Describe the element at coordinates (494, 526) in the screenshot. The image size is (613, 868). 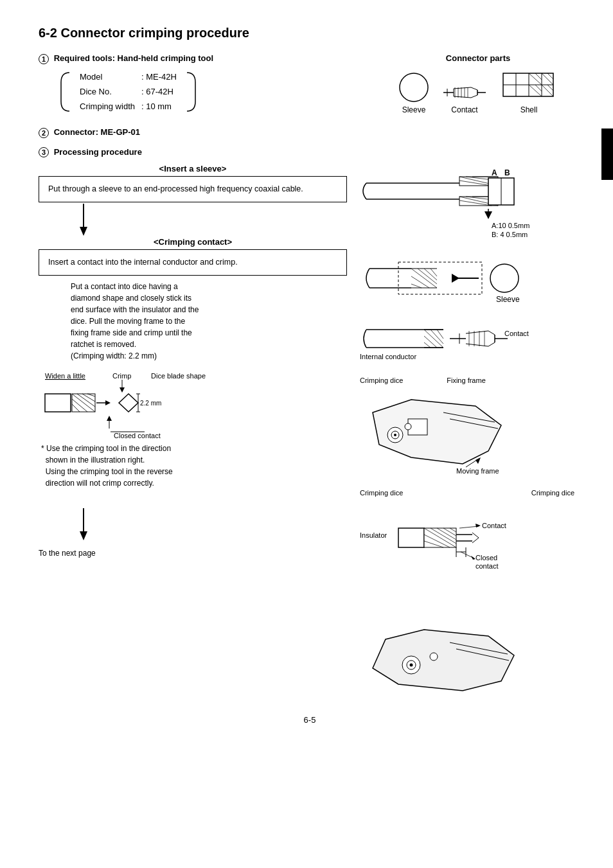
I see `svg-text: Contact` at that location.